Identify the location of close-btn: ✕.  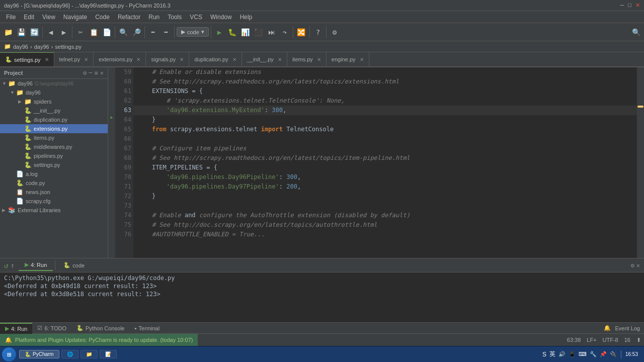
(638, 5).